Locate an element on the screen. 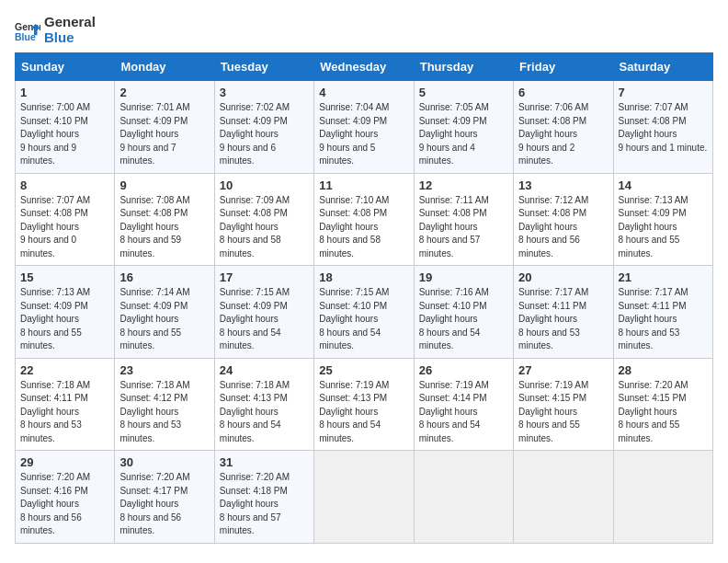  day-number: 29 is located at coordinates (64, 462).